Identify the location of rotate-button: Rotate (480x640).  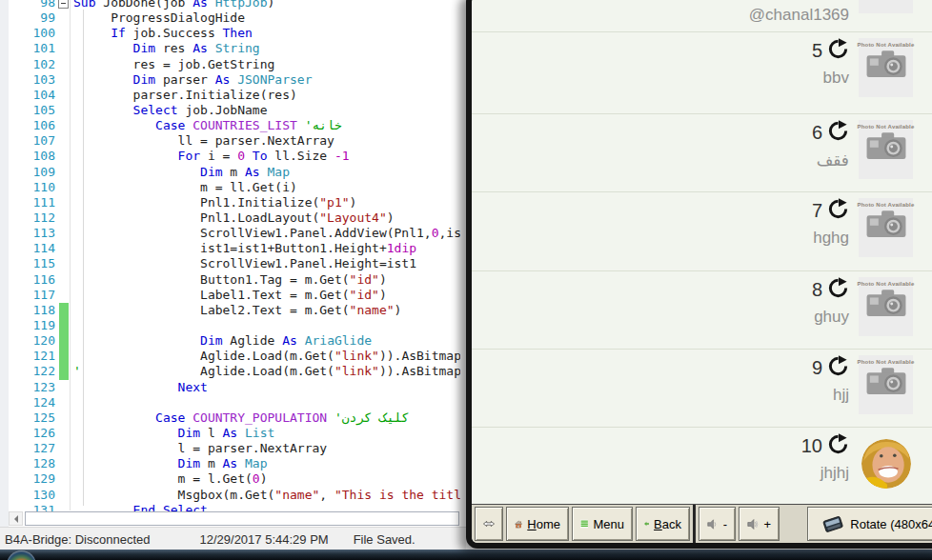
(869, 524).